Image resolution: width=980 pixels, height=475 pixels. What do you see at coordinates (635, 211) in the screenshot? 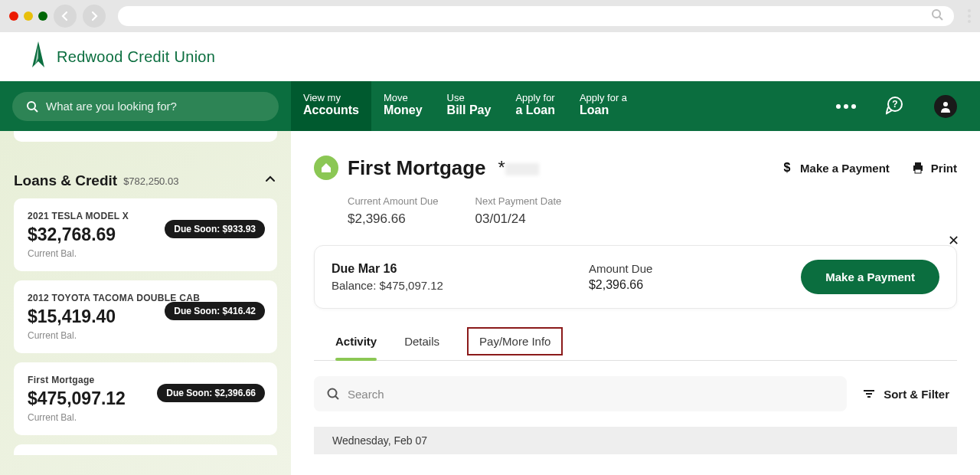
I see `summary-row: Current Amount Due $2,396.66 Next Paymen…` at bounding box center [635, 211].